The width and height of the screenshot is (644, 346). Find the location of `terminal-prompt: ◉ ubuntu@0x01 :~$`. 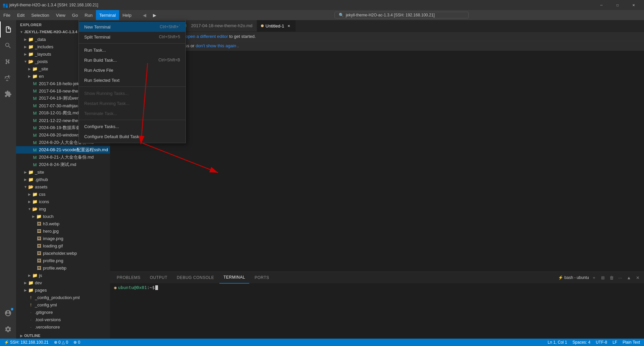

terminal-prompt: ◉ ubuntu@0x01 :~$ is located at coordinates (377, 288).